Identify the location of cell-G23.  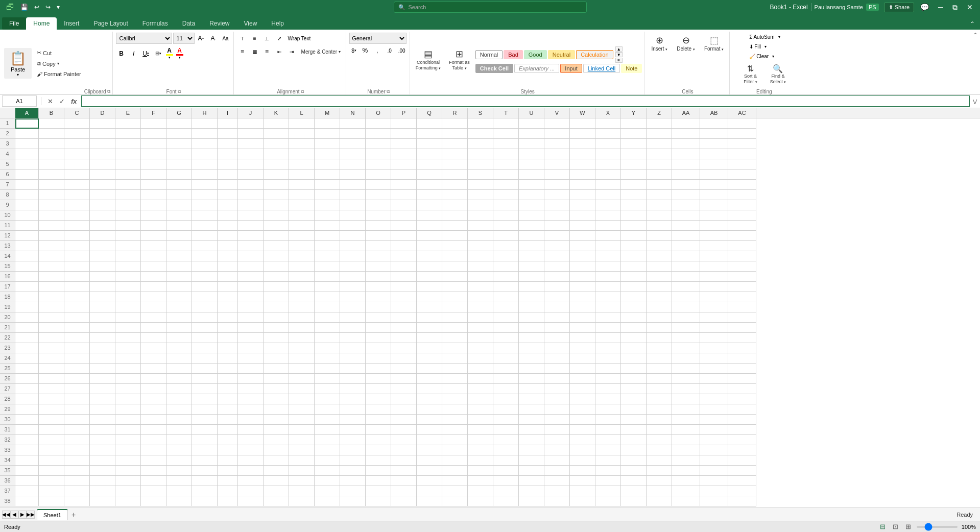
(179, 348).